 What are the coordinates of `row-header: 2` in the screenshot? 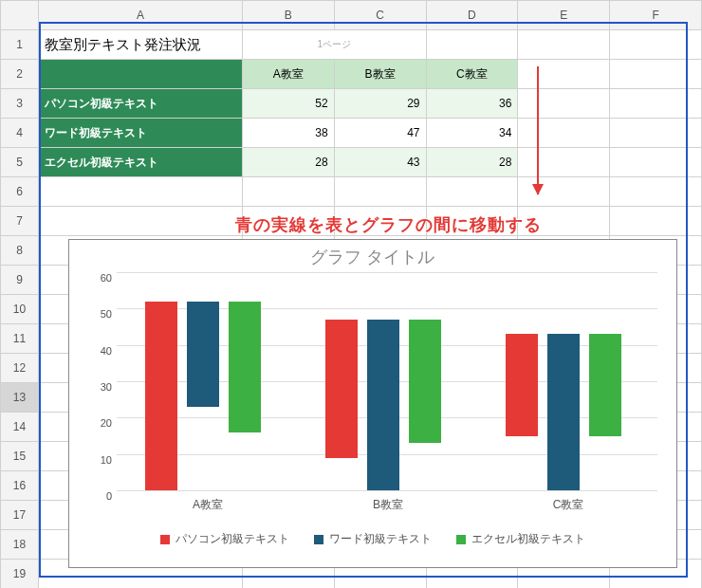 It's located at (20, 74).